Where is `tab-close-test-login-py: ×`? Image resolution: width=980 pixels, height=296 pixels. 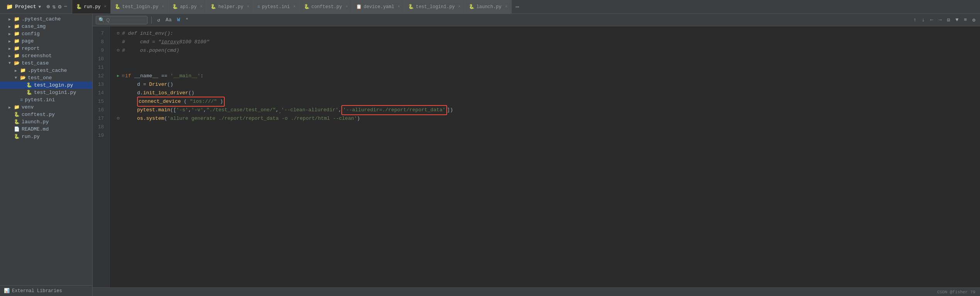 tab-close-test-login-py: × is located at coordinates (163, 7).